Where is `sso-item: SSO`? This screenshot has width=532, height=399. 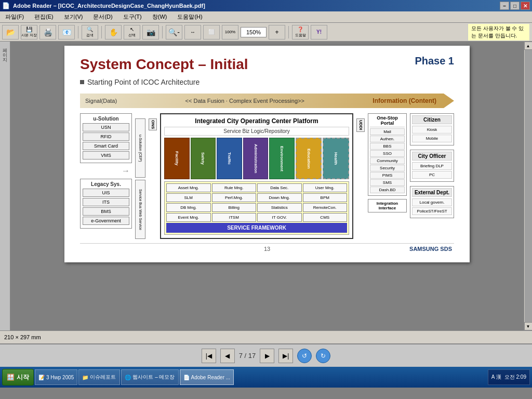 sso-item: SSO is located at coordinates (388, 154).